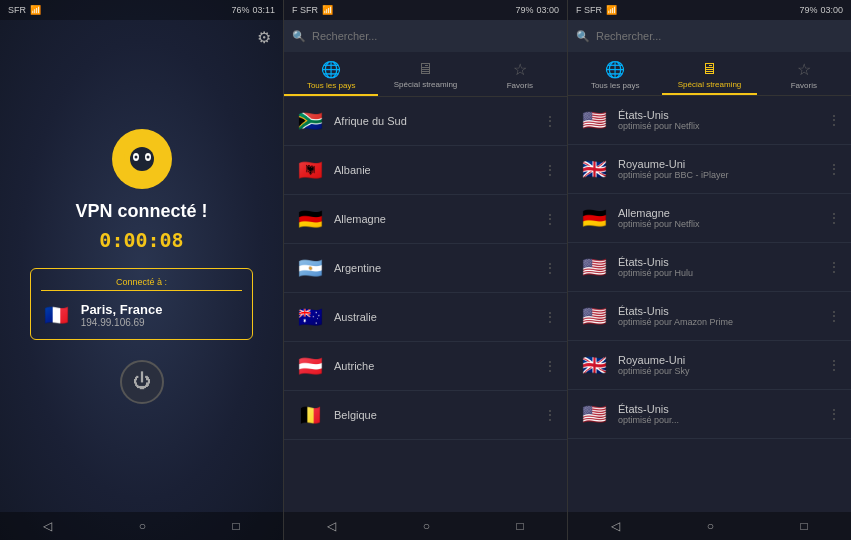  I want to click on star-icon-p2: ☆, so click(520, 70).